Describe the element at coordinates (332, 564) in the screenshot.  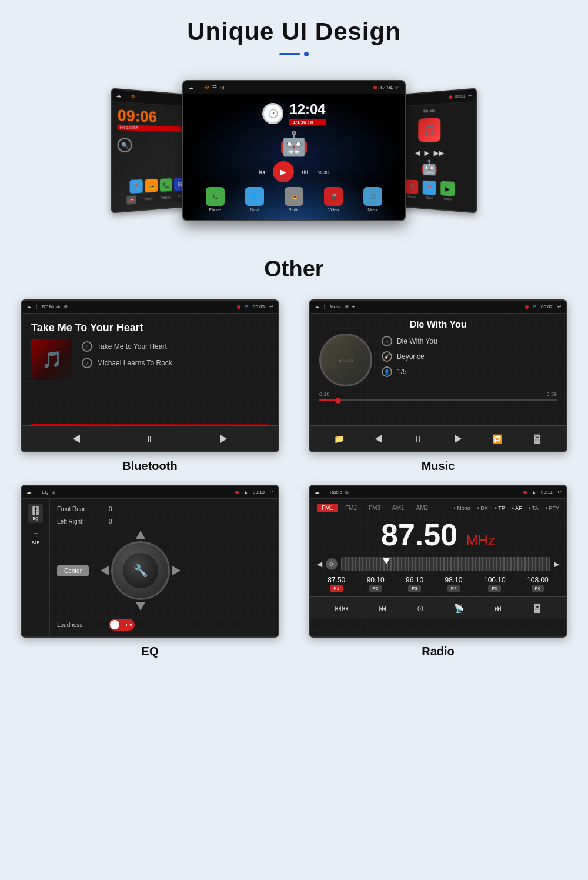
I see `tuner-dial-icon: ⟳` at that location.